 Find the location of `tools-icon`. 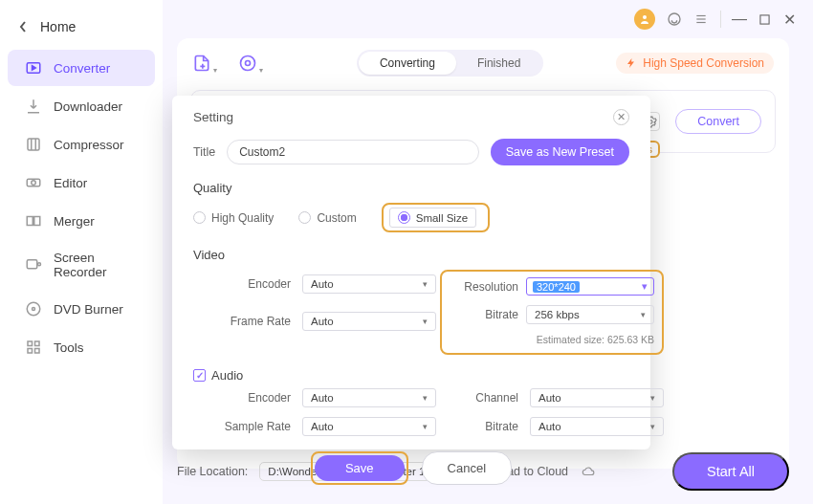

tools-icon is located at coordinates (33, 347).